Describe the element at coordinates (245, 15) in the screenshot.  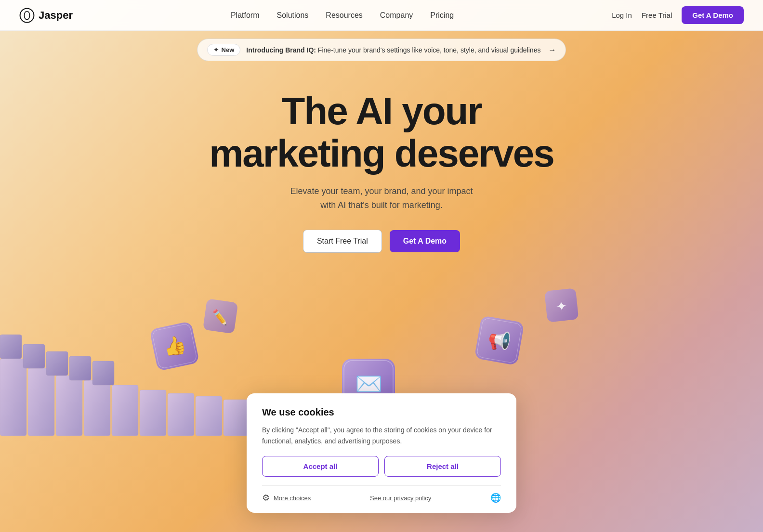
I see `nav-platform: Platform` at that location.